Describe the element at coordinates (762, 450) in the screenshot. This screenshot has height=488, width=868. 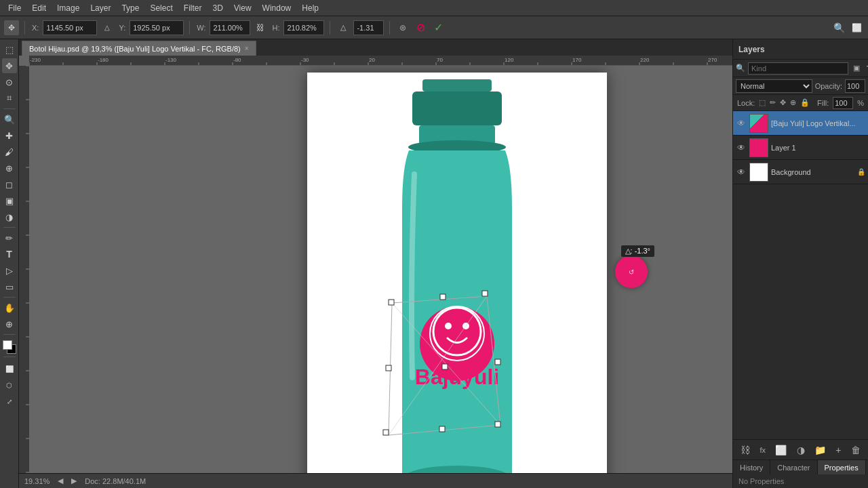
I see `layer-fx-btn: fx` at that location.